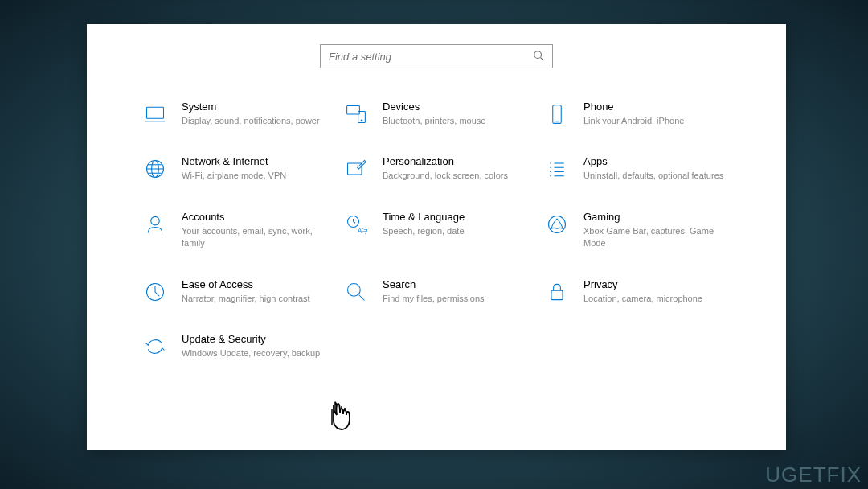 This screenshot has width=868, height=489. What do you see at coordinates (356, 114) in the screenshot?
I see `devices-icon` at bounding box center [356, 114].